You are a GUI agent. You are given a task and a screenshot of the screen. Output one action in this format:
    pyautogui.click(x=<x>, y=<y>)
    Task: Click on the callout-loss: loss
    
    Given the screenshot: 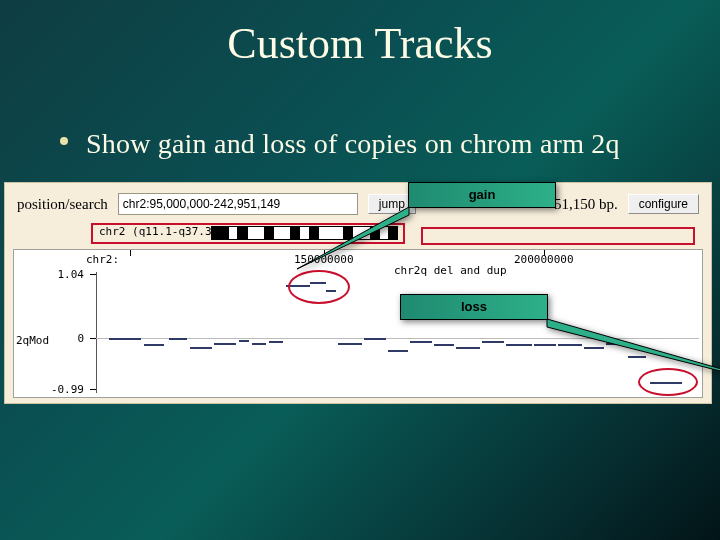 What is the action you would take?
    pyautogui.click(x=474, y=307)
    